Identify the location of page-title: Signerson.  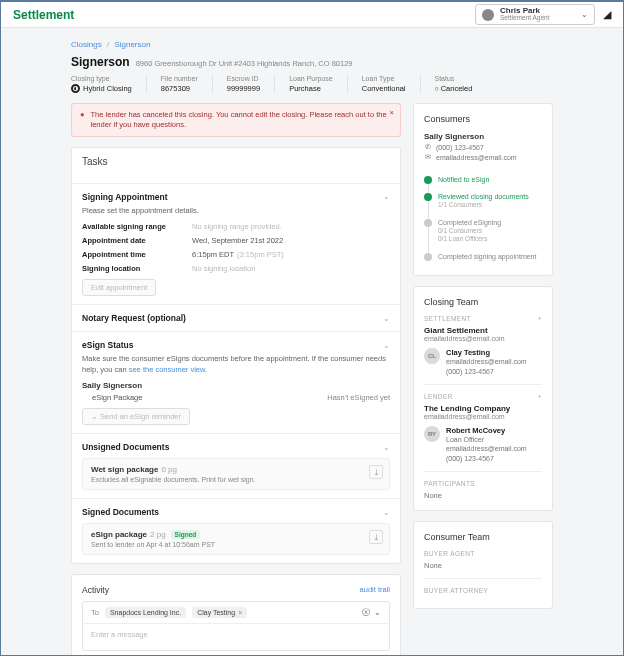
(100, 62).